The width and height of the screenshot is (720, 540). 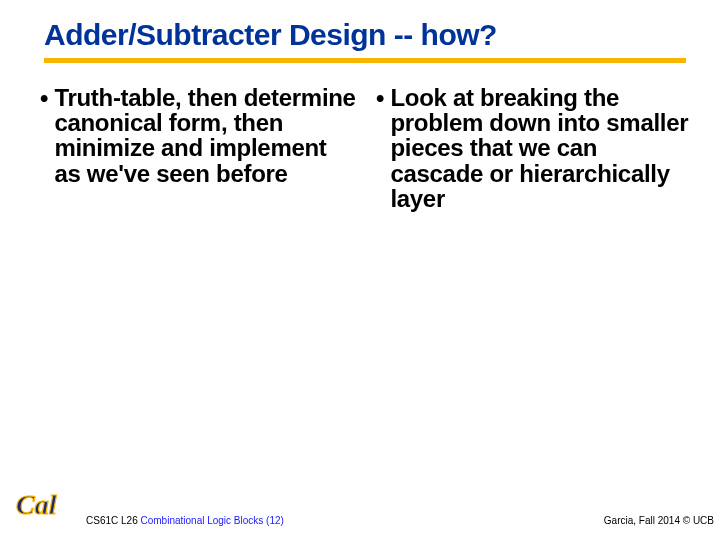 I want to click on cal-logo-svg: Cal, so click(x=43, y=504).